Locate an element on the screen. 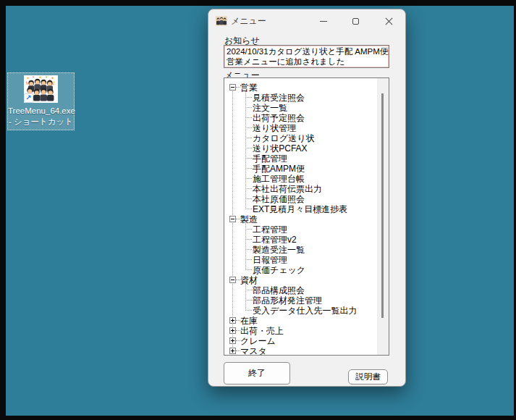  maximize-icon is located at coordinates (356, 22).